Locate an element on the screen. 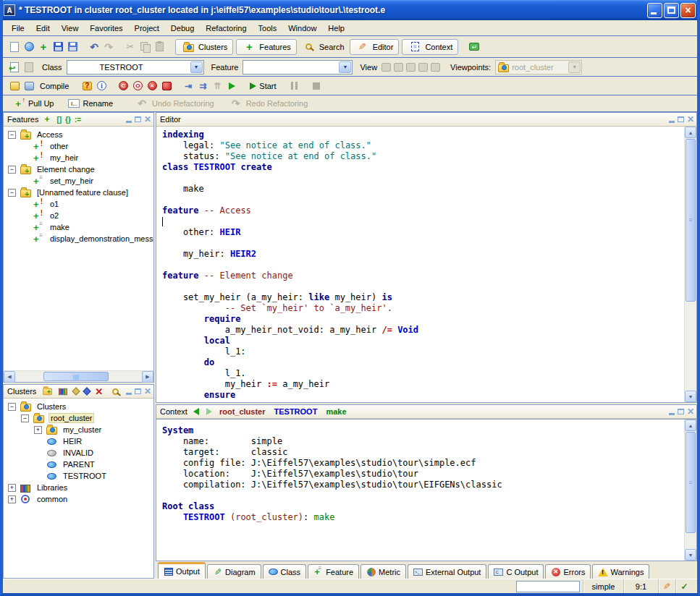 Image resolution: width=700 pixels, height=596 pixels. maximize-button is located at coordinates (672, 10).